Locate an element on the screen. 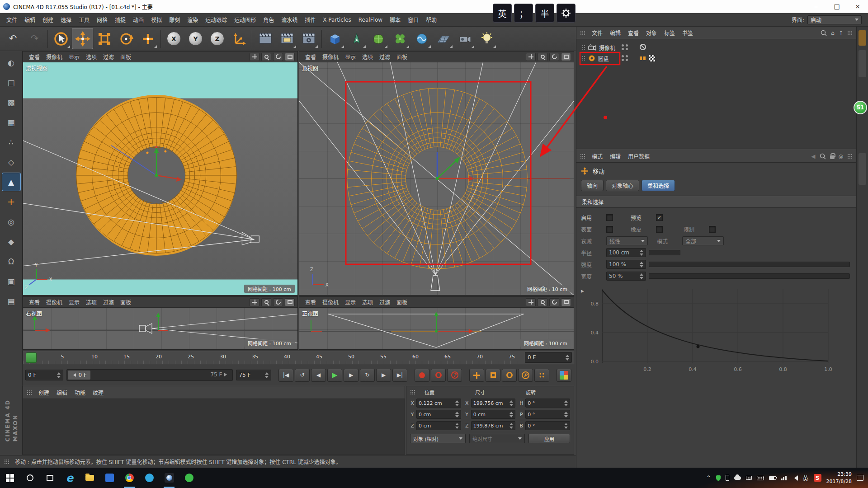 The width and height of the screenshot is (868, 488). object-row-camera: 摄像机 is located at coordinates (716, 47).